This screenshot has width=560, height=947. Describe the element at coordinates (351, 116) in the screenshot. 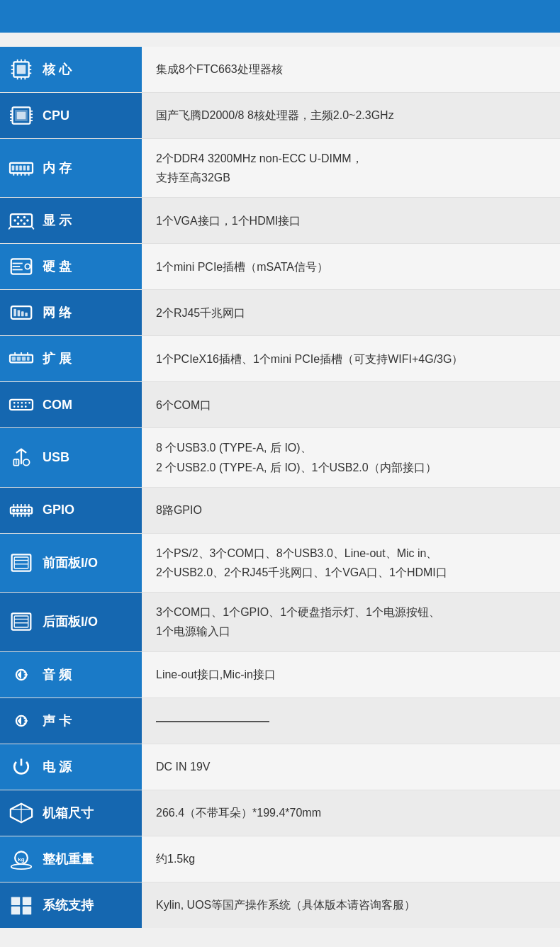

I see `value-cell-cpu: 国产飞腾D2000/8 8核处理器，主频2.0~2.3GHz` at that location.